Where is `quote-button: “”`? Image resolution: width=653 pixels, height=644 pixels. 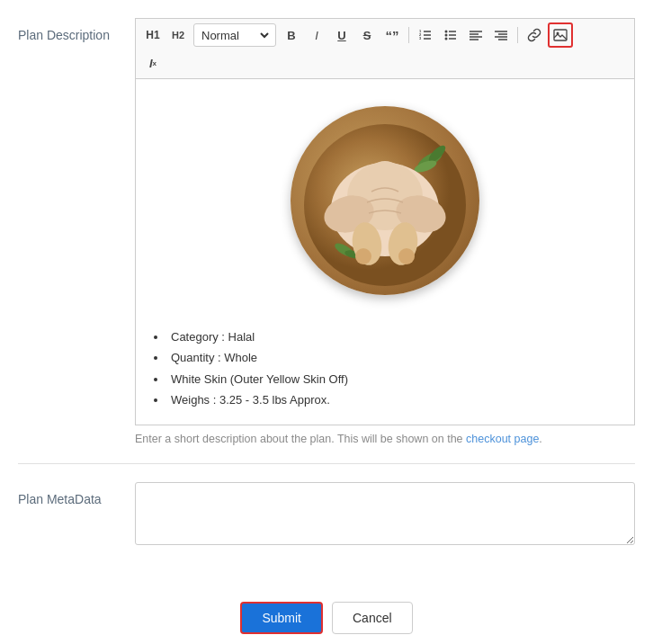 quote-button: “” is located at coordinates (392, 35).